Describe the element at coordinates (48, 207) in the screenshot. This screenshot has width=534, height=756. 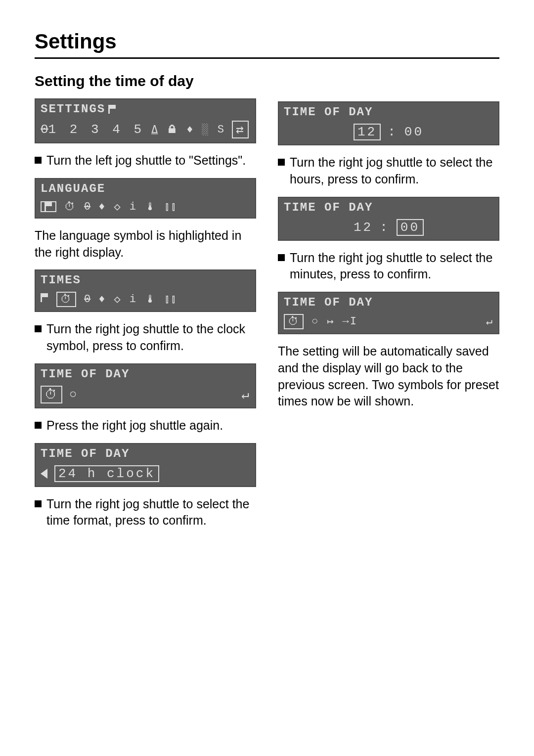
I see `selected-flag-icon` at that location.